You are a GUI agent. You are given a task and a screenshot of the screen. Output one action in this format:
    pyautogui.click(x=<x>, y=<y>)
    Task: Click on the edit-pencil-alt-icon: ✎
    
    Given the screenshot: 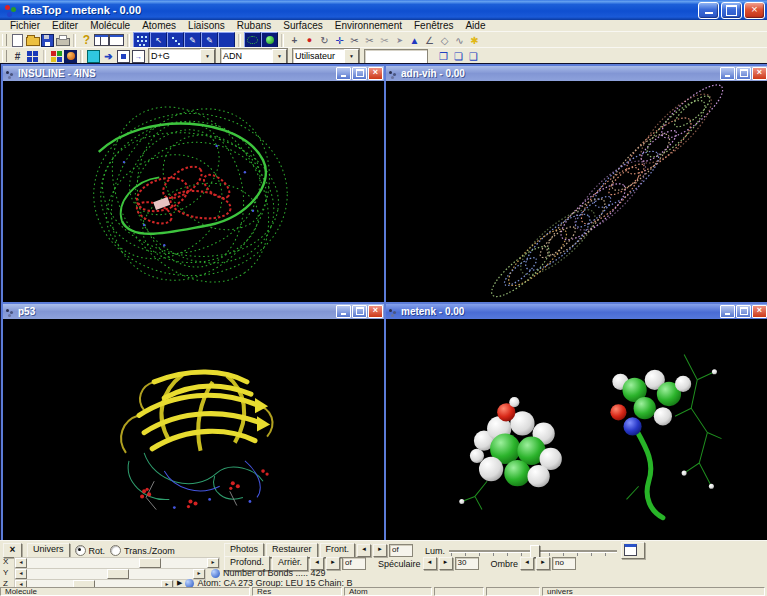 What is the action you would take?
    pyautogui.click(x=210, y=40)
    